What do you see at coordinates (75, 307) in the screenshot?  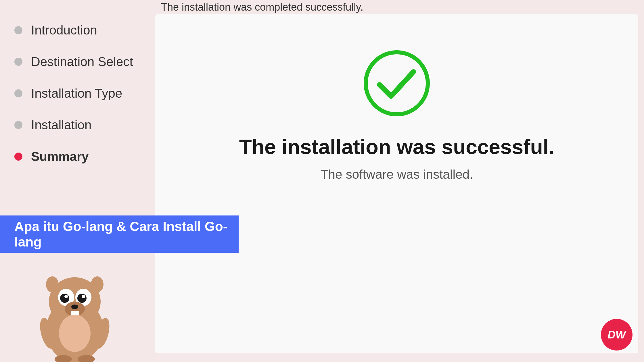 I see `gopher-area` at bounding box center [75, 307].